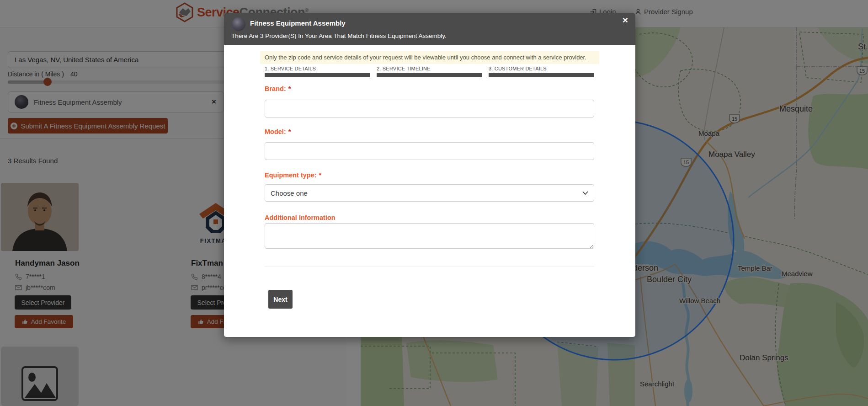  What do you see at coordinates (430, 151) in the screenshot?
I see `model-input` at bounding box center [430, 151].